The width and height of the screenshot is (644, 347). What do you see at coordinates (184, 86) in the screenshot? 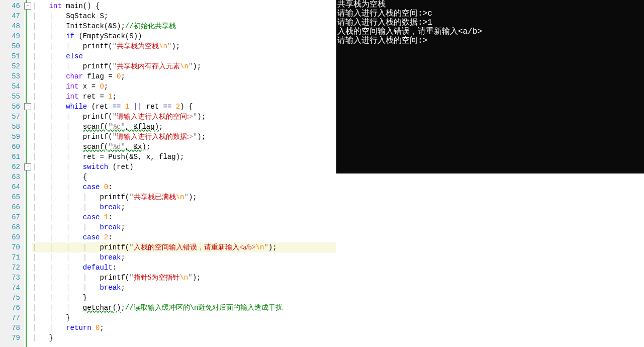
I see `code-line: | | int x = 0;` at bounding box center [184, 86].